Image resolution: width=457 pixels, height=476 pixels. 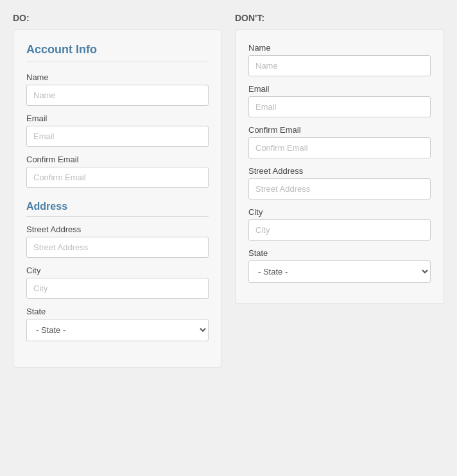 I want to click on dont-confirm-email-input, so click(x=340, y=148).